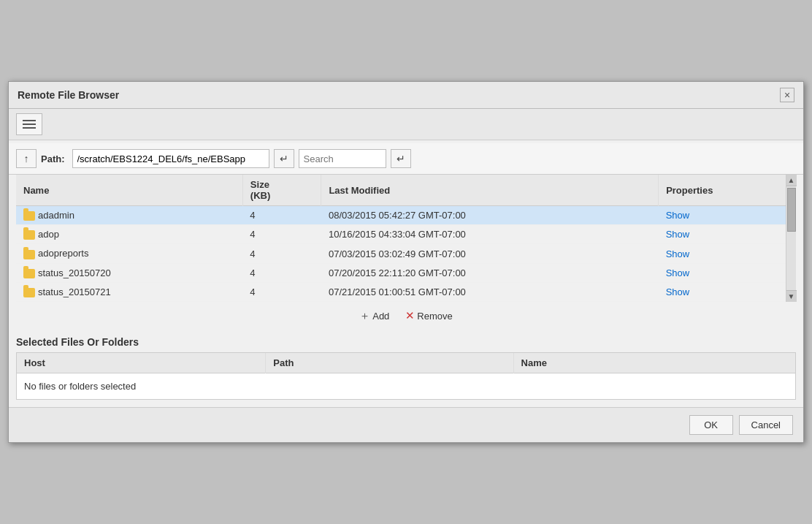 This screenshot has width=812, height=524. Describe the element at coordinates (69, 95) in the screenshot. I see `dialog-title: Remote File Browser` at that location.